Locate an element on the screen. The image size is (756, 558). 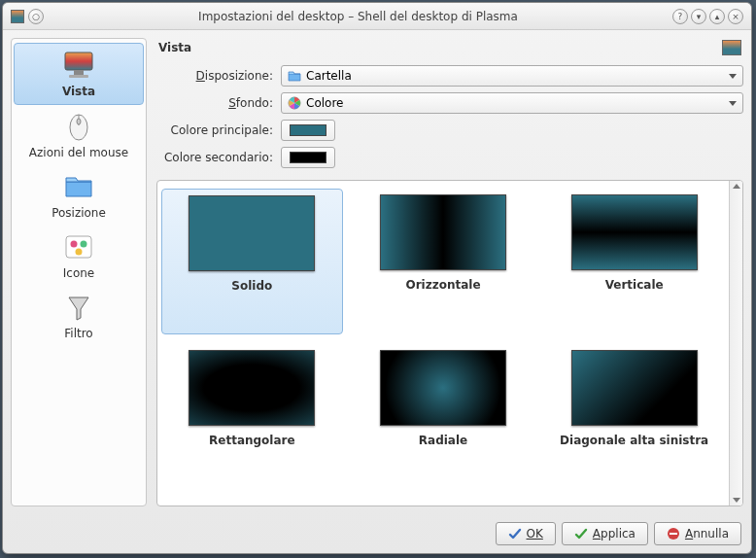
apply-button: Applica is located at coordinates (604, 534).